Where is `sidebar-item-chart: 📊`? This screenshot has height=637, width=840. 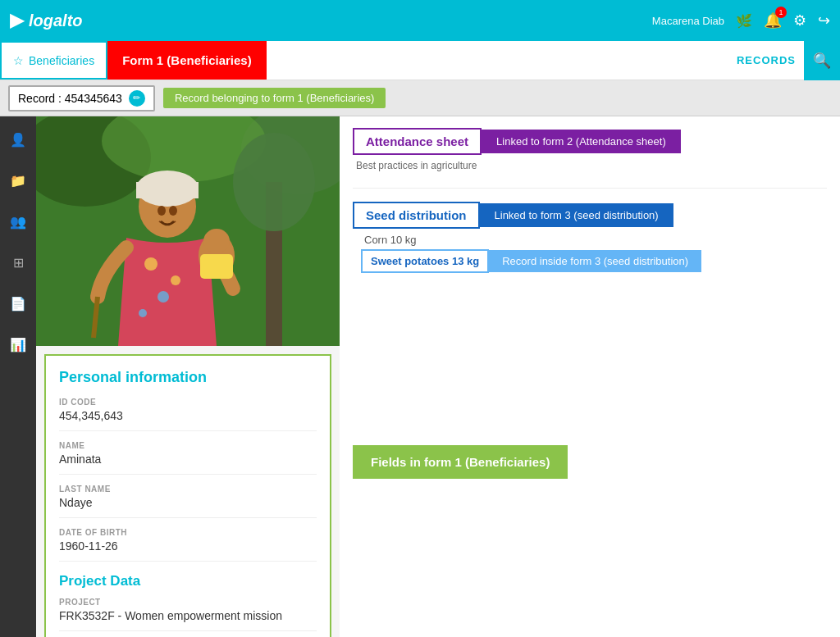
sidebar-item-chart: 📊 is located at coordinates (18, 344).